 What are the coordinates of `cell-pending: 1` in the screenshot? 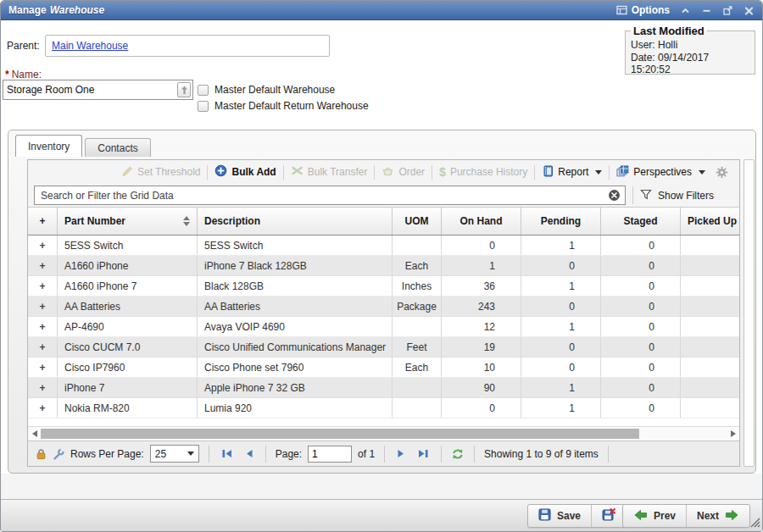 It's located at (561, 408).